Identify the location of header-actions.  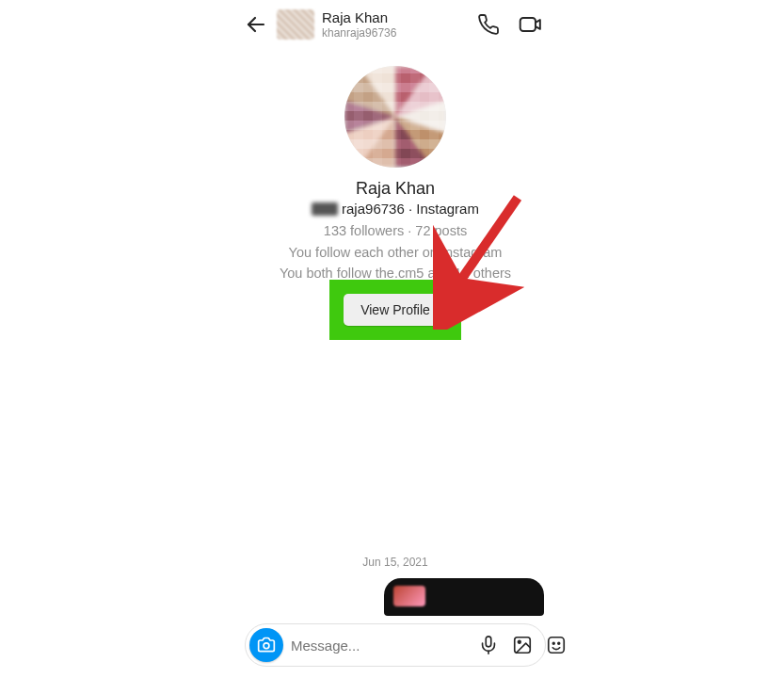
(512, 24).